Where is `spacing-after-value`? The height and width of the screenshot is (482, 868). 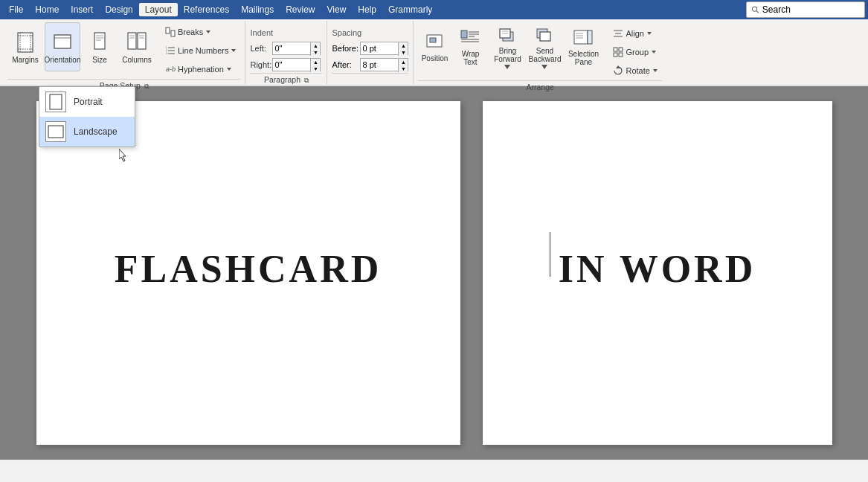 spacing-after-value is located at coordinates (379, 65).